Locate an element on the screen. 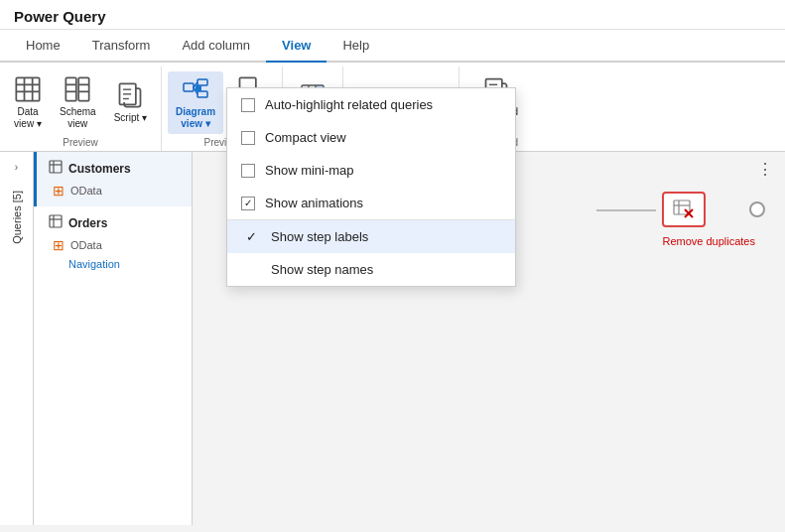 The image size is (785, 532). dropdown-item-show-step-names: Show step names is located at coordinates (371, 270).